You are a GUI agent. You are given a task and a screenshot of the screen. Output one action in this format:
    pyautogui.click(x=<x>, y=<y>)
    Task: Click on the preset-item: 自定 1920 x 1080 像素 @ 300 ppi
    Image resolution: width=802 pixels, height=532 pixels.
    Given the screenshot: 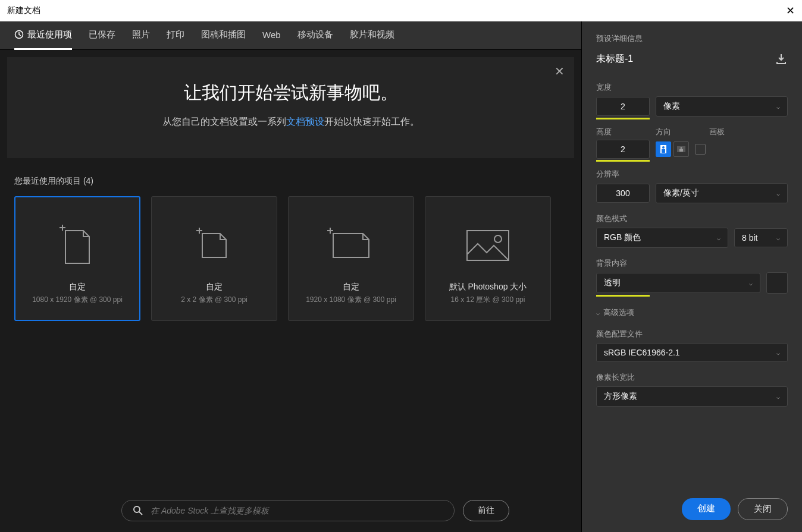 What is the action you would take?
    pyautogui.click(x=351, y=259)
    